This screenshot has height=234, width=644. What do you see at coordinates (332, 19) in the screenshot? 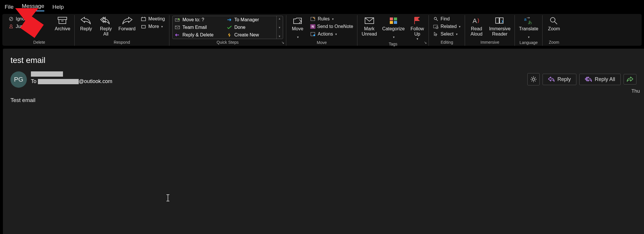
I see `rules-button: Rules▾` at bounding box center [332, 19].